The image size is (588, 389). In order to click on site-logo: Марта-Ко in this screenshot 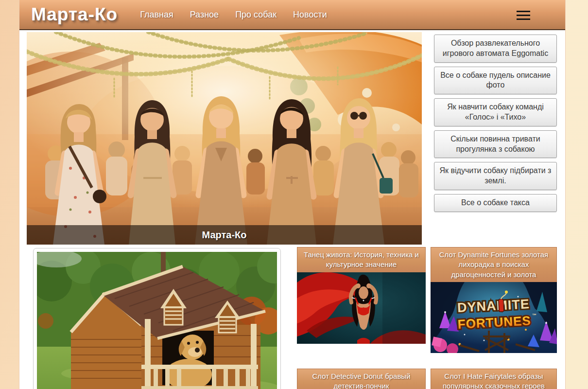, I will do `click(74, 15)`.